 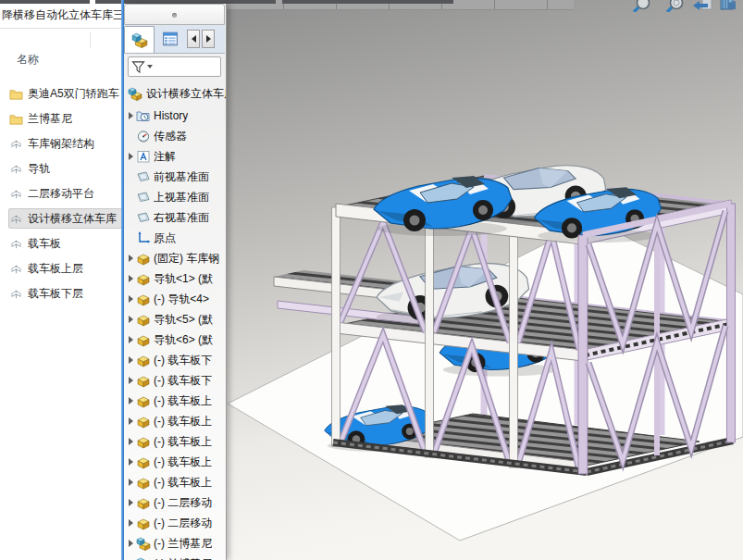 I want to click on tree-item-pallet-upper-3: (-) 载车板上, so click(x=176, y=442).